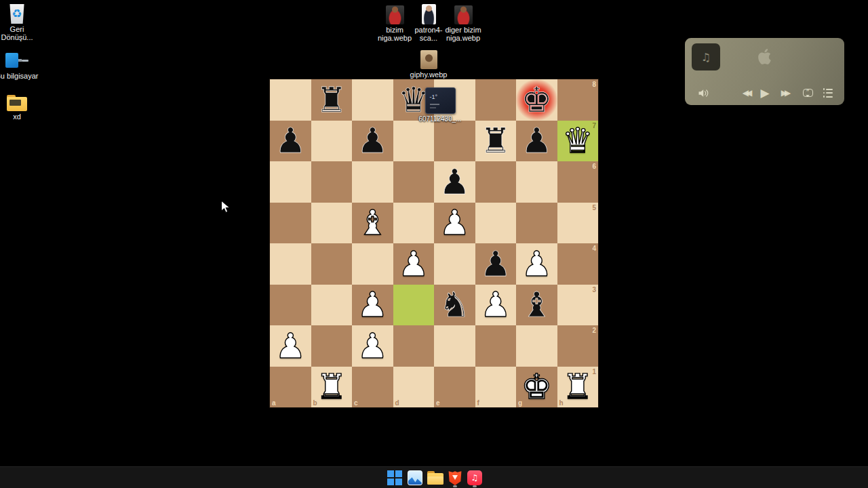 The height and width of the screenshot is (488, 868). What do you see at coordinates (290, 224) in the screenshot?
I see `square-a5` at bounding box center [290, 224].